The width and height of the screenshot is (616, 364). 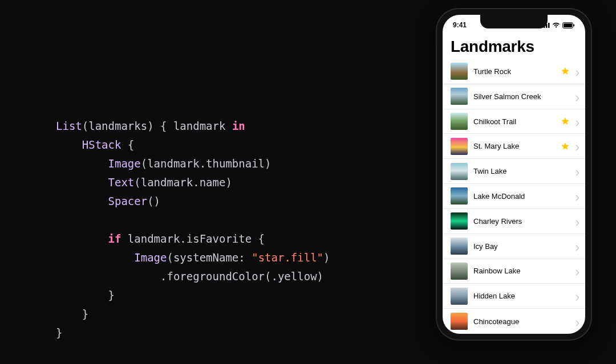 I want to click on landmark-name: St. Mary Lake, so click(x=514, y=146).